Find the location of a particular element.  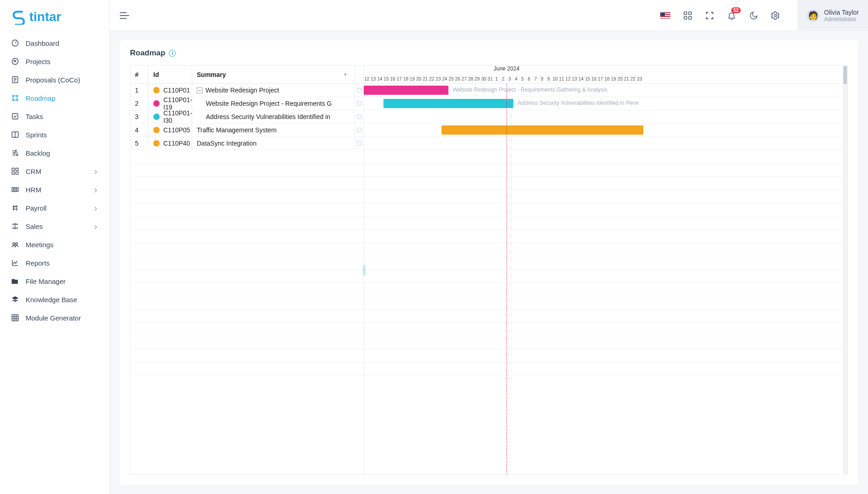

dashboard-icon is located at coordinates (15, 43).